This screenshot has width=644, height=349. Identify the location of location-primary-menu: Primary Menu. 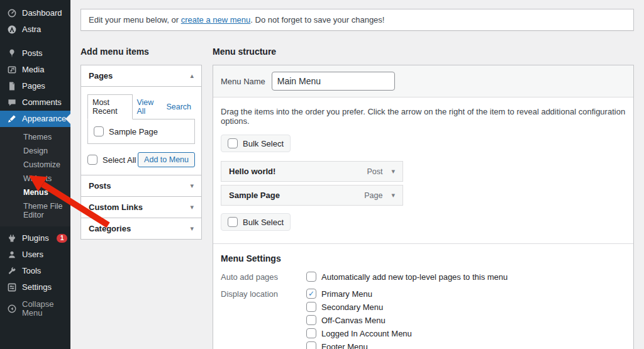
(359, 294).